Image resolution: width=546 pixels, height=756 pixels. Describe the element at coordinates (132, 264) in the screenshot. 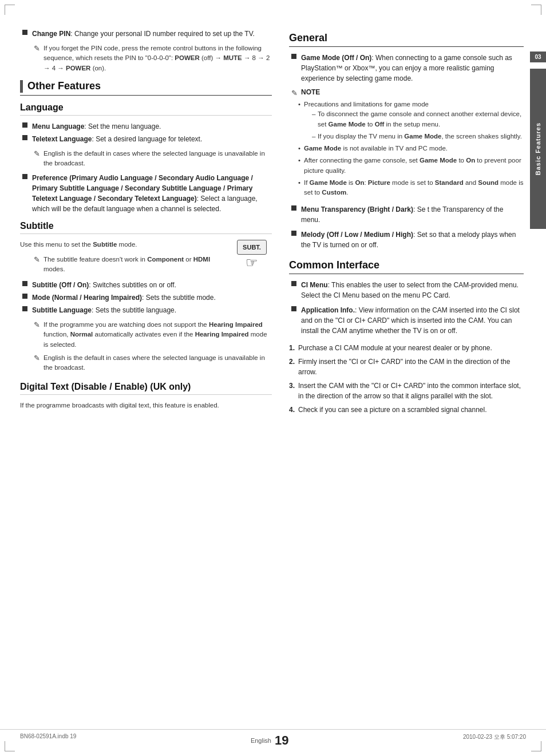

I see `subtitle-note: ✎ The subtitle feature doesn't work in C…` at that location.